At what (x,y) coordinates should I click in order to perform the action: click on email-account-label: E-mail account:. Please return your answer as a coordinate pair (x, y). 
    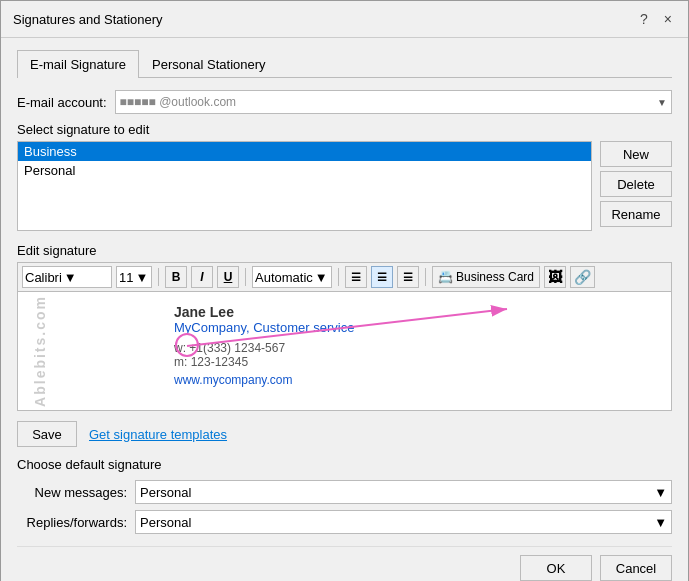
    Looking at the image, I should click on (62, 102).